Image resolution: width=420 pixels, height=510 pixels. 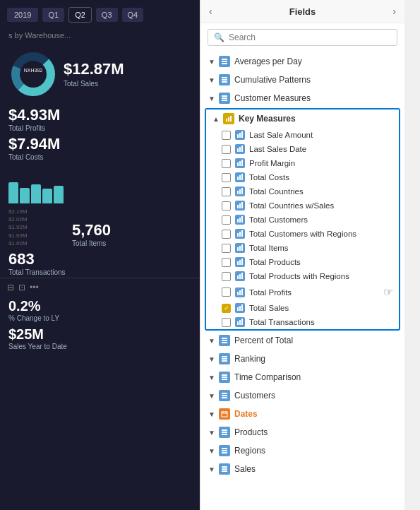 I want to click on measure-label: Total Items, so click(x=269, y=248).